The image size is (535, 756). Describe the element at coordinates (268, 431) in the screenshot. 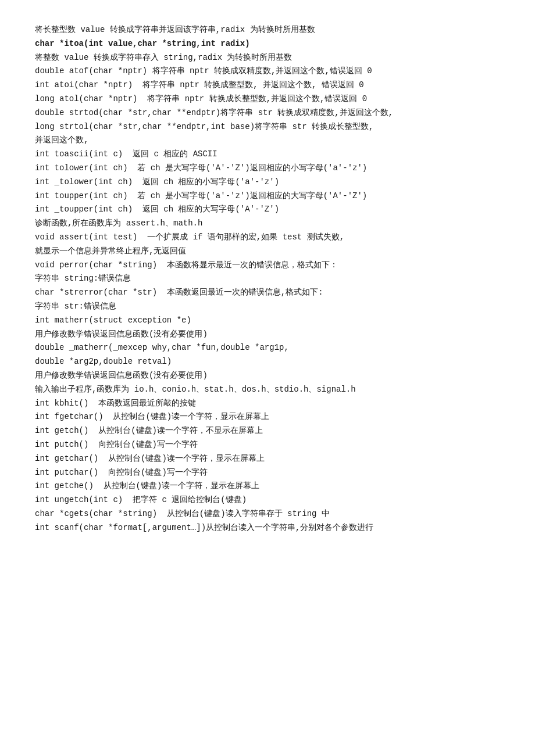

I see `text-line-35: int getch() 从控制台(键盘)读一个字符，不显示在屏幕上` at that location.